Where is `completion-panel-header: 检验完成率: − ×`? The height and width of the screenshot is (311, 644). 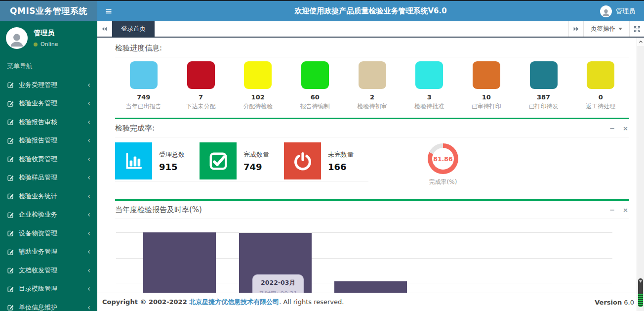
completion-panel-header: 检验完成率: − × is located at coordinates (372, 129).